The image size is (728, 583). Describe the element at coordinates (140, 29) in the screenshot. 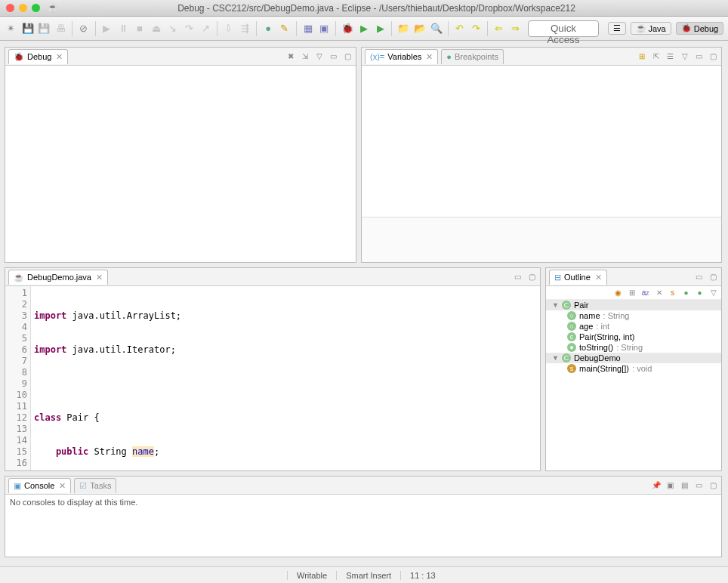

I see `terminate-icon: ■` at that location.